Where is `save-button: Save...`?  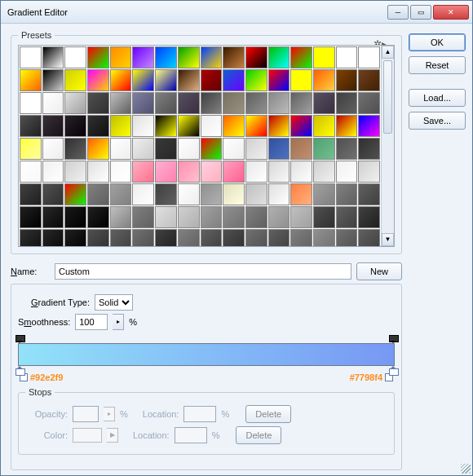
save-button: Save... is located at coordinates (437, 121).